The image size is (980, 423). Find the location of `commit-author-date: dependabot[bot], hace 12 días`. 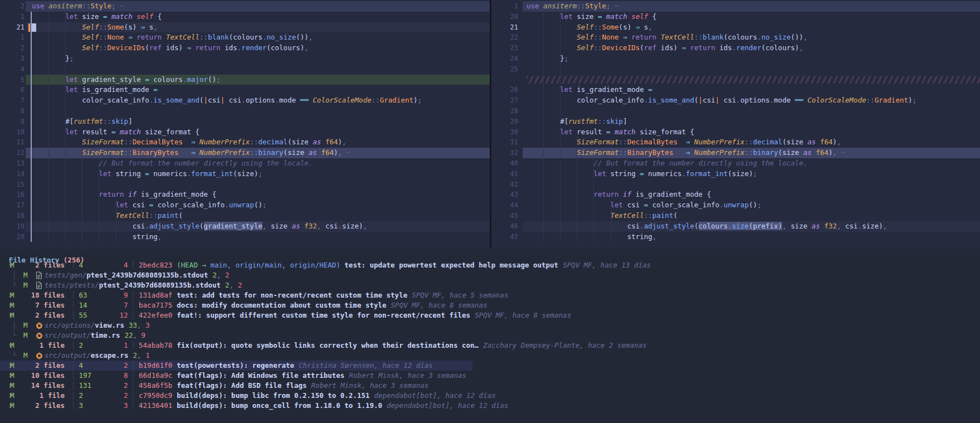

commit-author-date: dependabot[bot], hace 12 días is located at coordinates (435, 396).